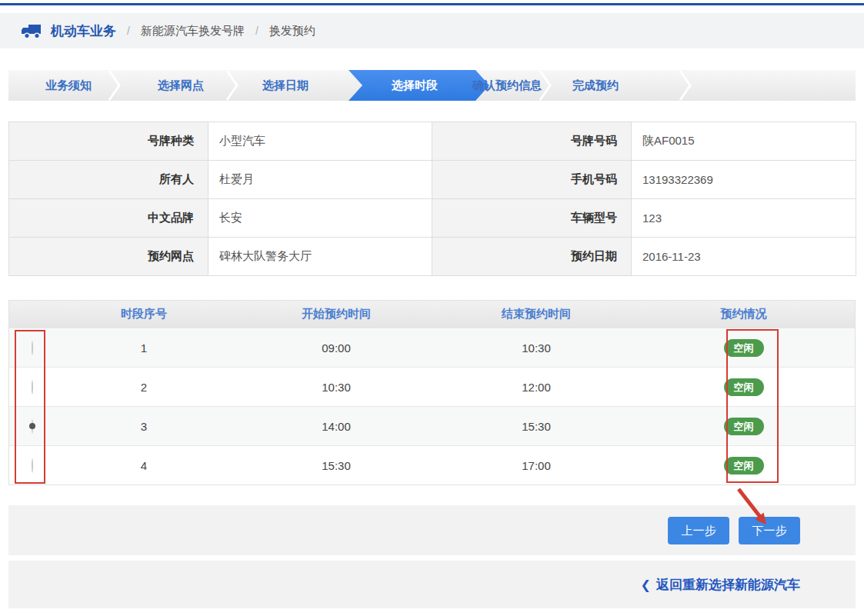 This screenshot has width=864, height=616. Describe the element at coordinates (336, 388) in the screenshot. I see `slot-start: 10:30` at that location.